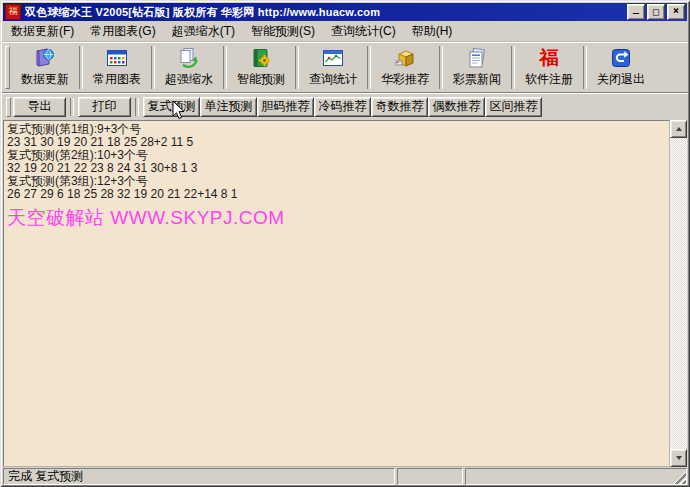  I want to click on register-fu-icon: 福, so click(549, 58).